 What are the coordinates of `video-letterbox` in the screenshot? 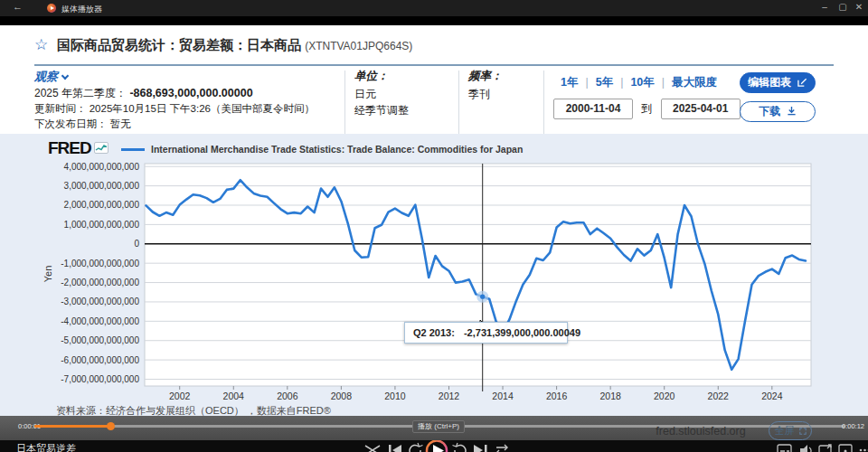 It's located at (434, 21).